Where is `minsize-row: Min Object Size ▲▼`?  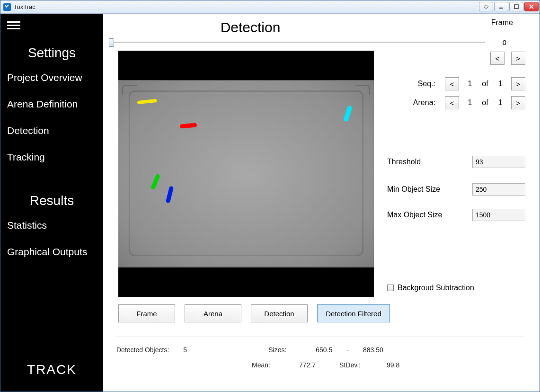 minsize-row: Min Object Size ▲▼ is located at coordinates (456, 189).